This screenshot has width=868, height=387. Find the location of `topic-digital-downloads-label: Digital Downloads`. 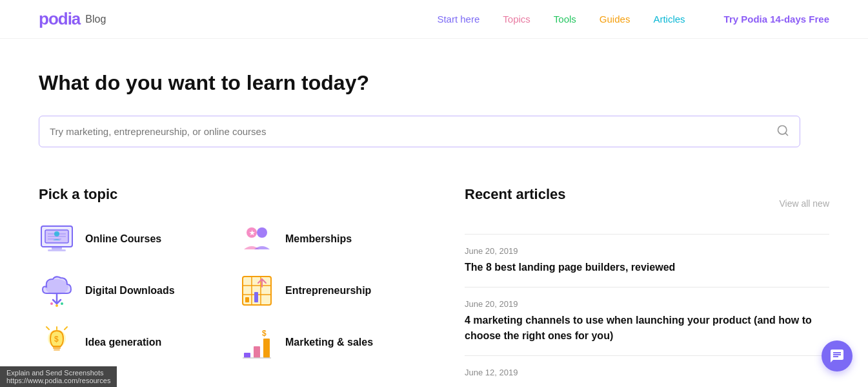

topic-digital-downloads-label: Digital Downloads is located at coordinates (130, 291).